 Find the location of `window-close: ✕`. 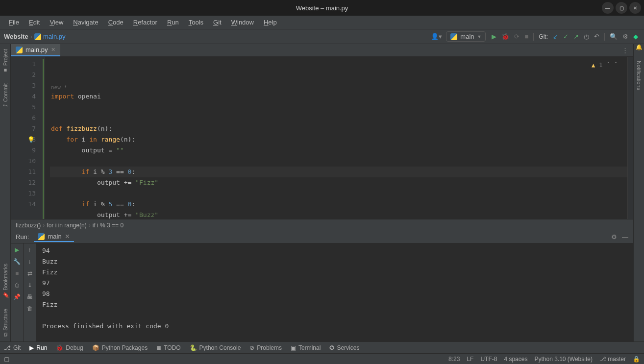

window-close: ✕ is located at coordinates (635, 8).